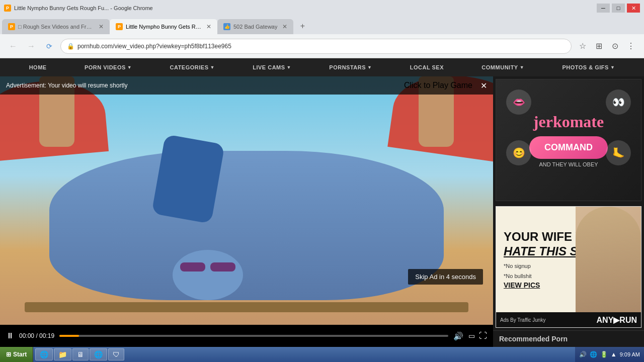  What do you see at coordinates (617, 320) in the screenshot?
I see `any-run-logo: ANY▶RUN` at bounding box center [617, 320].